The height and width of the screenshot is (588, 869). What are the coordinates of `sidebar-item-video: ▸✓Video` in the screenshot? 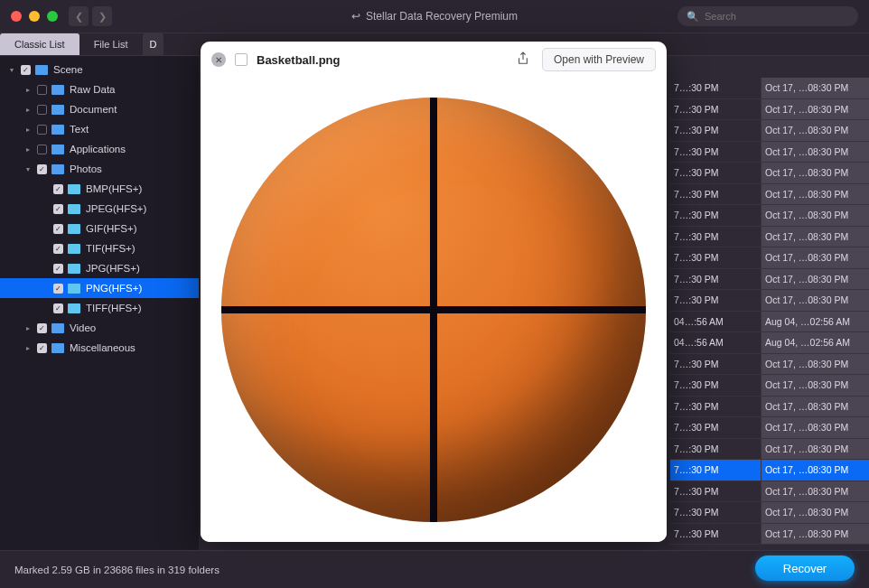 It's located at (99, 328).